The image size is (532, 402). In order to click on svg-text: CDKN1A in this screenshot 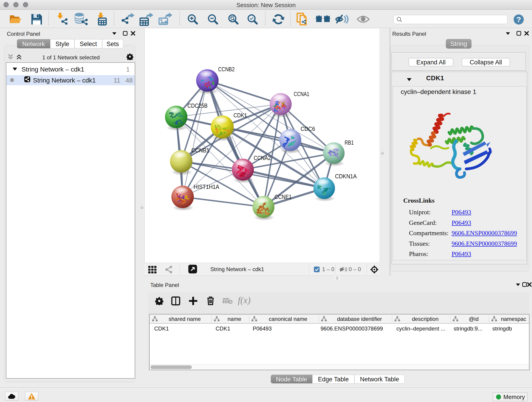, I will do `click(346, 176)`.